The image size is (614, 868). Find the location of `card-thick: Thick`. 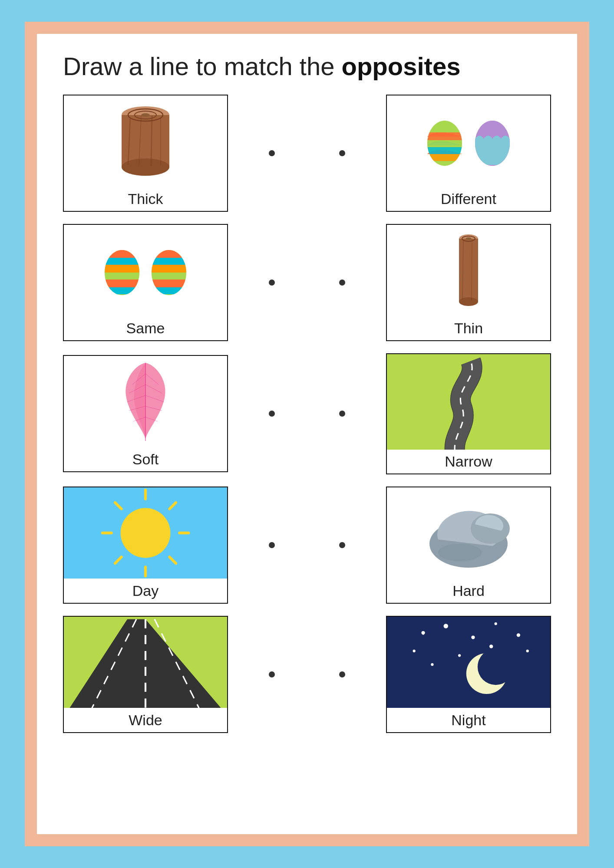

card-thick: Thick is located at coordinates (145, 153).